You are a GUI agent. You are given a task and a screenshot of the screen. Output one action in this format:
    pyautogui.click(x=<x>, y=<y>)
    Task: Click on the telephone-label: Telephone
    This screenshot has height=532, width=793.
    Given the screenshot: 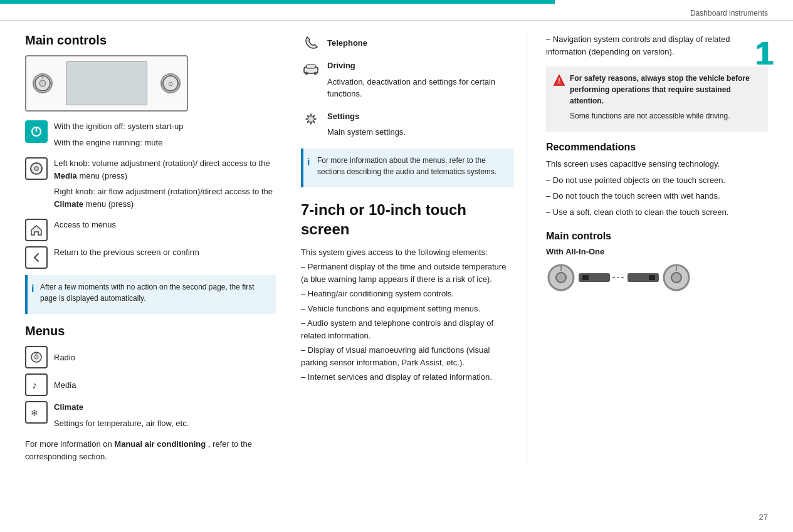 What is the action you would take?
    pyautogui.click(x=347, y=43)
    